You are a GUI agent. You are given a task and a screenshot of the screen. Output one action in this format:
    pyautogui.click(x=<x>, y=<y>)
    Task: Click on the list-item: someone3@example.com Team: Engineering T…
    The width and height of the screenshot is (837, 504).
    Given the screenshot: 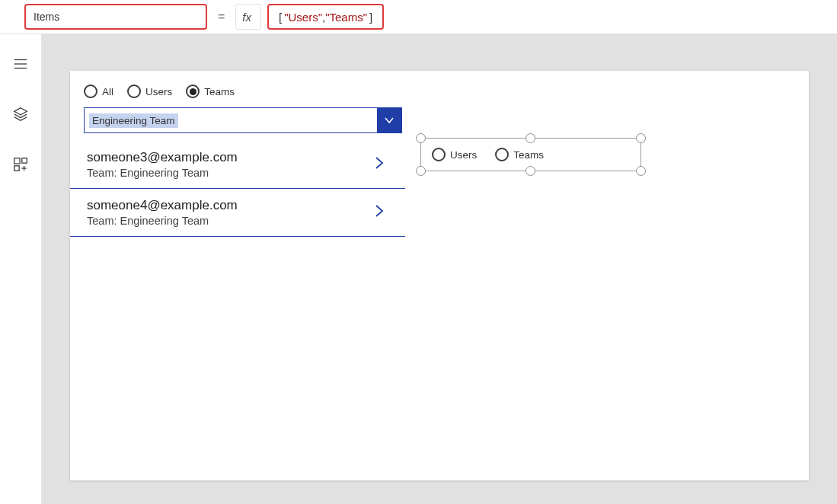 What is the action you would take?
    pyautogui.click(x=238, y=164)
    